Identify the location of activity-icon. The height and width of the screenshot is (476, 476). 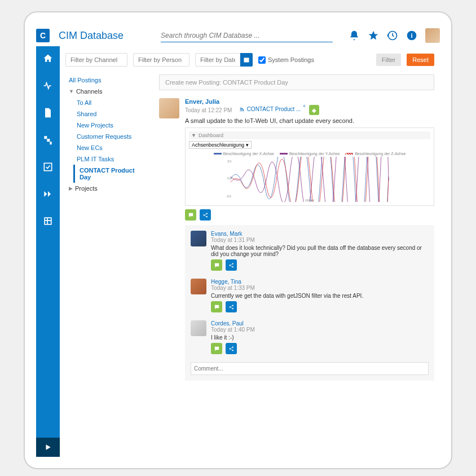
(48, 86).